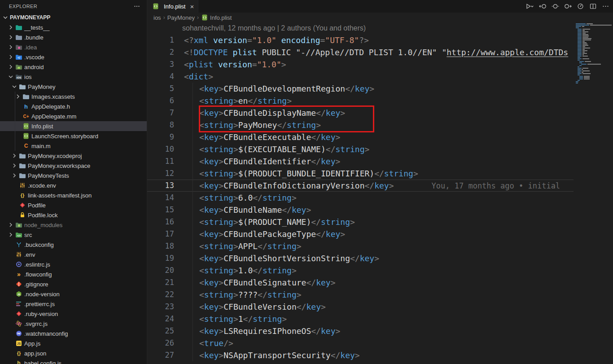 This screenshot has height=364, width=613. I want to click on code-line-15: 15<key>CFBundleName</key>, so click(360, 210).